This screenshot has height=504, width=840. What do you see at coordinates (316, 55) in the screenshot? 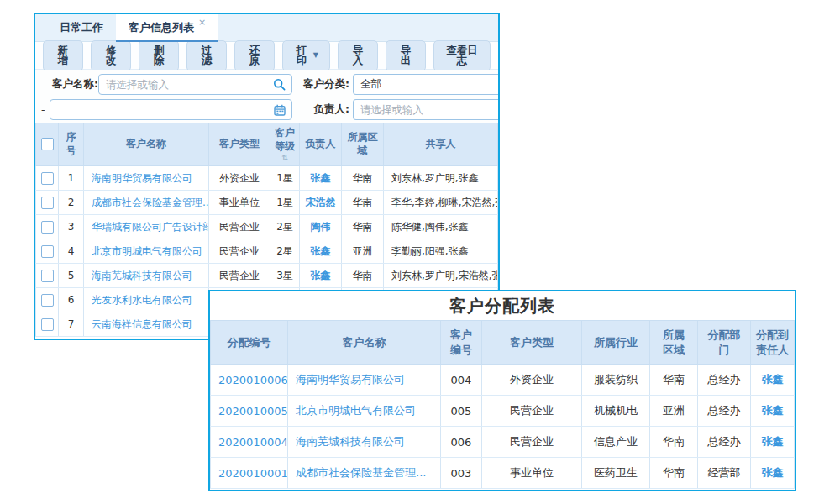
I see `caret-down-icon: ▼` at bounding box center [316, 55].